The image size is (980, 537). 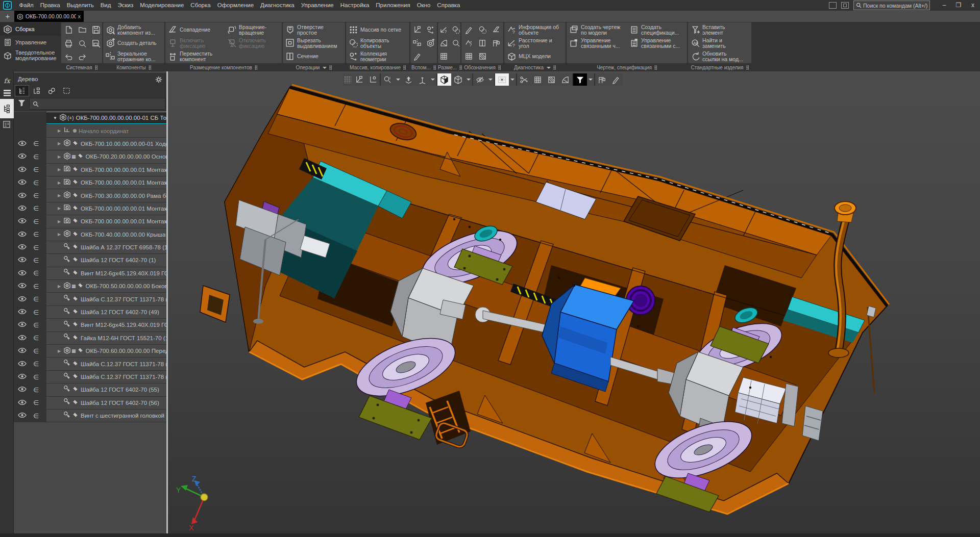 I want to click on sys-saveas-icon, so click(x=96, y=44).